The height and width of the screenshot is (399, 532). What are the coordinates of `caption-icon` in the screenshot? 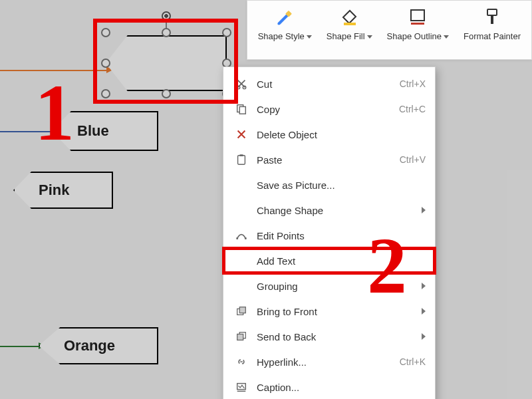 It's located at (241, 387).